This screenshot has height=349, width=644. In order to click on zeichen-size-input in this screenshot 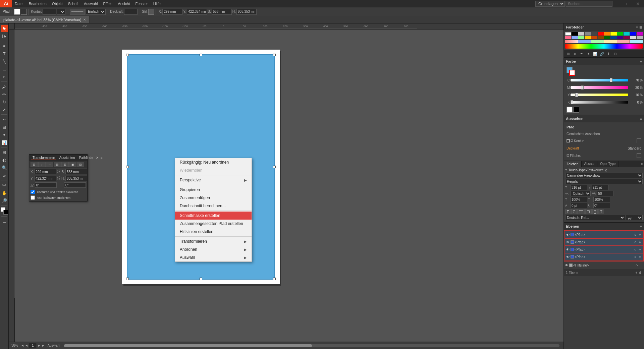, I will do `click(579, 187)`.